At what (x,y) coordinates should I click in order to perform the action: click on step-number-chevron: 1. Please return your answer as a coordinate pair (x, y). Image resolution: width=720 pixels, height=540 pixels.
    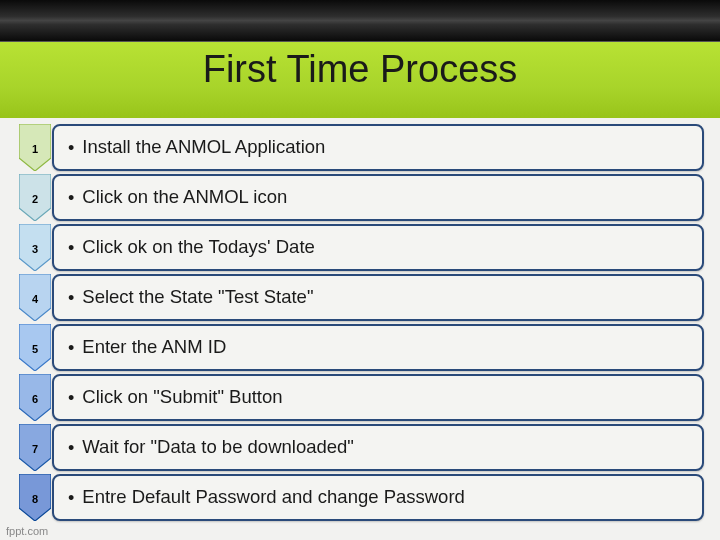
    Looking at the image, I should click on (35, 148).